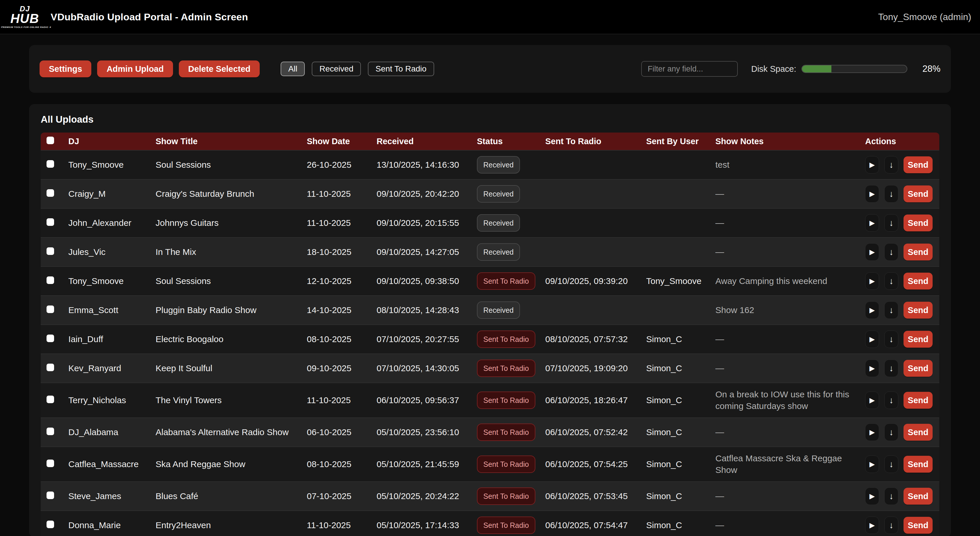 The image size is (980, 536). Describe the element at coordinates (490, 432) in the screenshot. I see `table-row: DJ_Alabama Alabama's Alternative Radio S…` at that location.